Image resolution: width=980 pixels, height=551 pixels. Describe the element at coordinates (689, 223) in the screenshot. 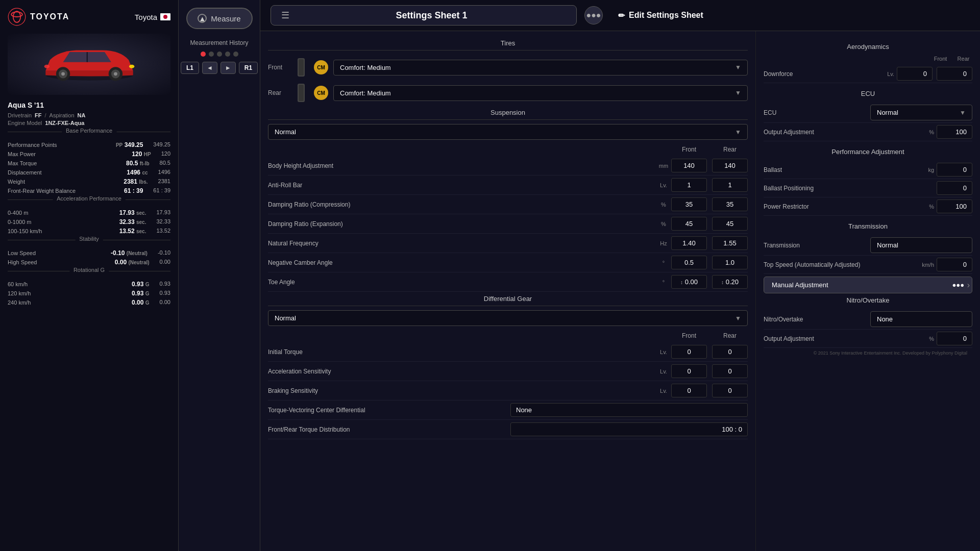

I see `damping-exp-front: 45` at that location.